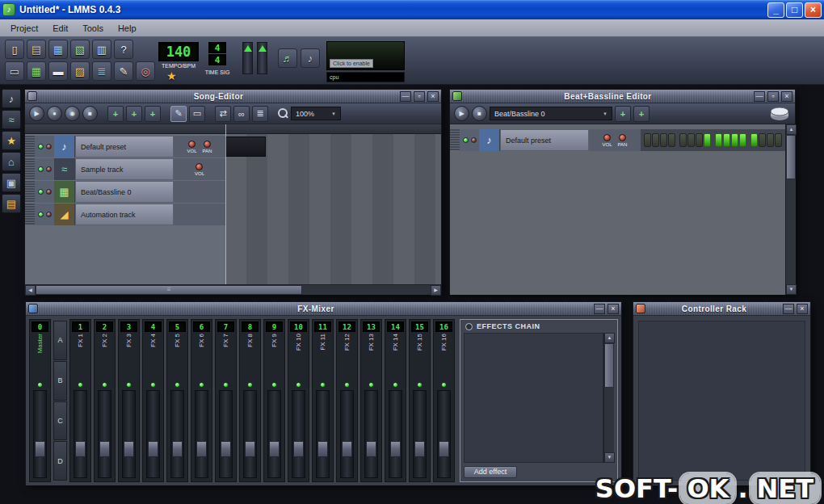  What do you see at coordinates (217, 60) in the screenshot?
I see `timesig-denominator-display: 4` at bounding box center [217, 60].